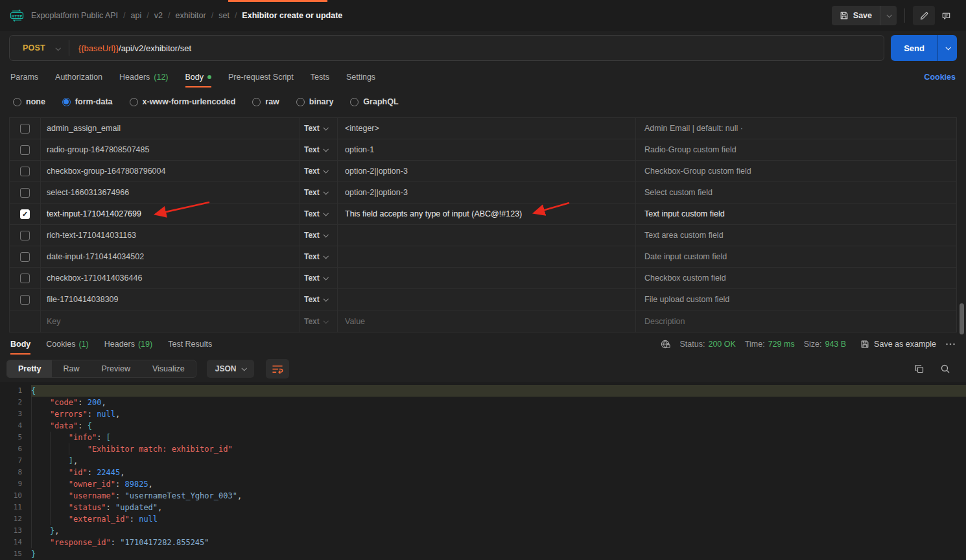 Image resolution: width=966 pixels, height=560 pixels. What do you see at coordinates (171, 128) in the screenshot?
I see `key-cell: admin_assign_email` at bounding box center [171, 128].